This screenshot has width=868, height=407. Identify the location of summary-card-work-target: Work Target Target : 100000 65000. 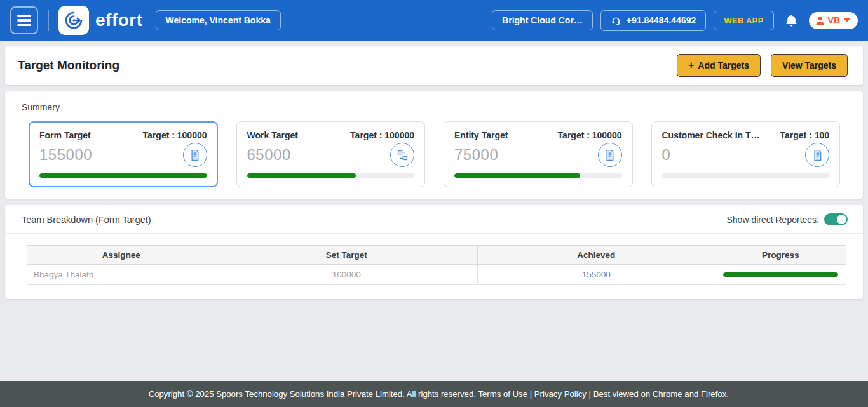
(331, 154).